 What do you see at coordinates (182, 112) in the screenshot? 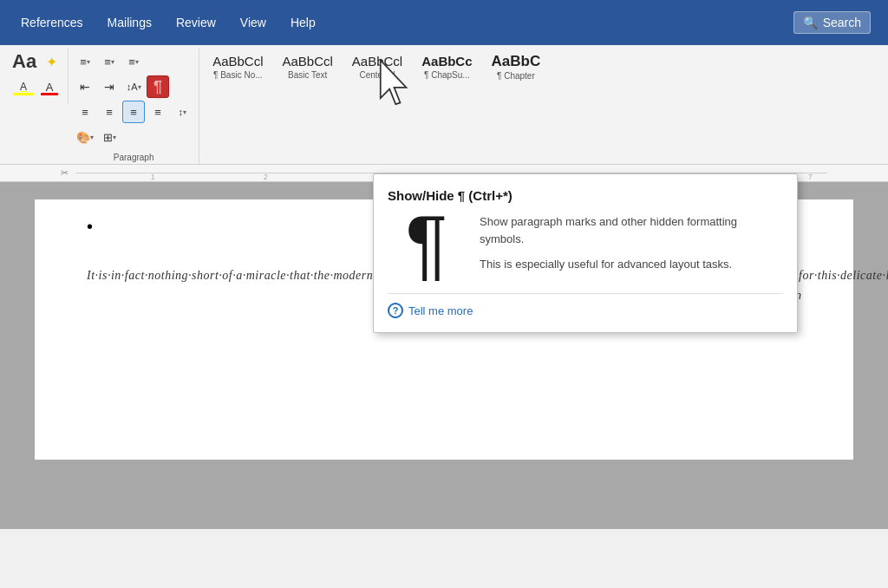
I see `line-spacing-button: ↕▾` at bounding box center [182, 112].